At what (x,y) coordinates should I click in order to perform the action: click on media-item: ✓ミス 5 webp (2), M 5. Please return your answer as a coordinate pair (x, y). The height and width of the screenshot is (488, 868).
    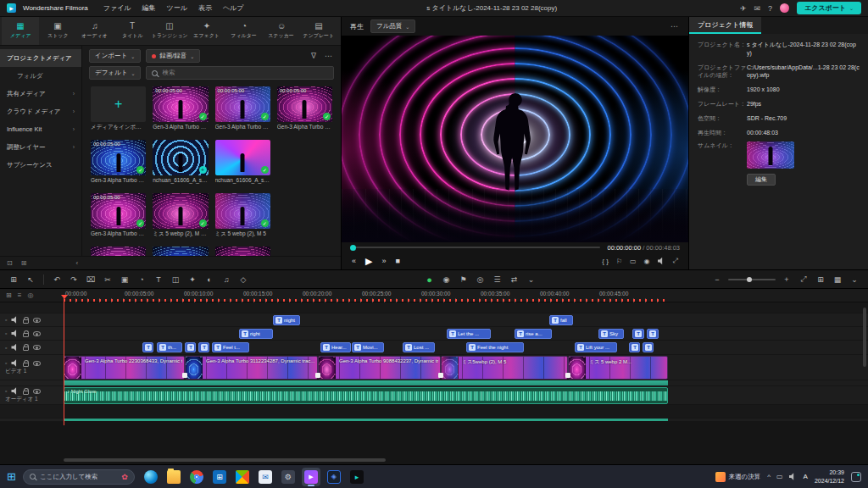
    Looking at the image, I should click on (242, 215).